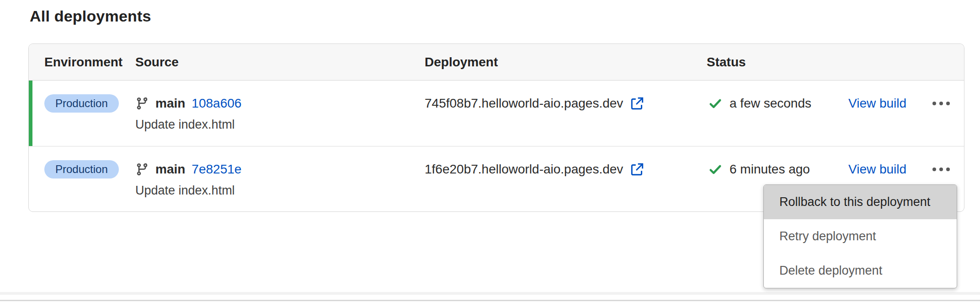 The width and height of the screenshot is (980, 303). Describe the element at coordinates (91, 16) in the screenshot. I see `page-title: All deployments` at that location.